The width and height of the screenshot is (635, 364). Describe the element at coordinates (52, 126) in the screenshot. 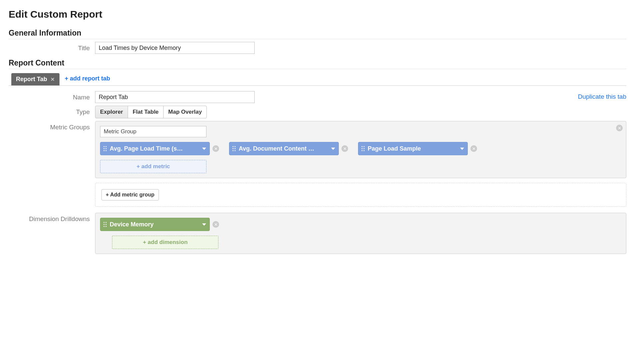

I see `metric-groups-label: Metric Groups` at that location.